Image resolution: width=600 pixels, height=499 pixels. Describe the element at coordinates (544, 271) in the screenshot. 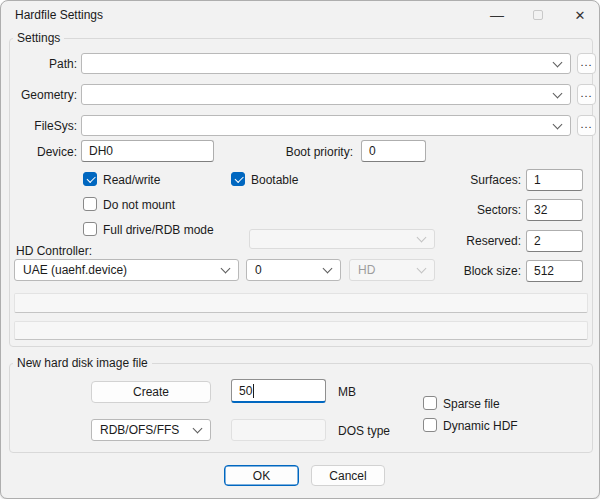

I see `block-size-value: 512` at that location.